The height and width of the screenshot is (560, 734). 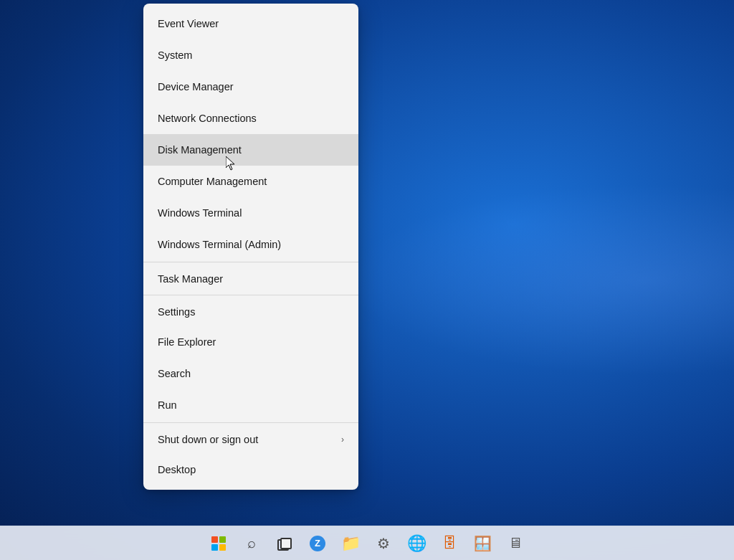 I want to click on task-view-icon, so click(x=285, y=544).